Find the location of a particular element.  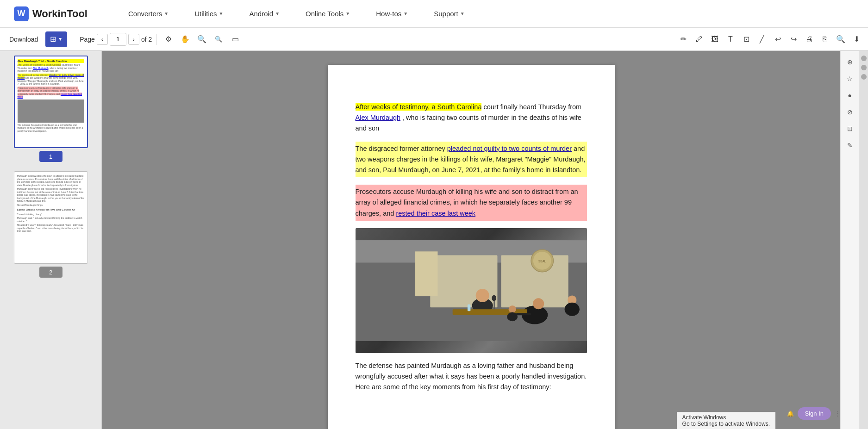

toolbar: Download ⊞ ▼ Page ‹ › of 2 ⚙ ✋ 🔍 🔍 ▭ ✏ 🖊… is located at coordinates (434, 39).